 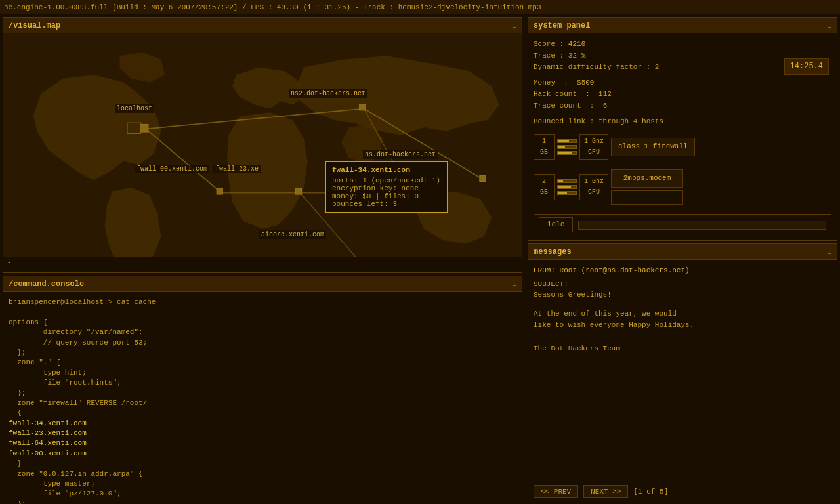 I want to click on system-panel-header: system panel _, so click(x=682, y=26).